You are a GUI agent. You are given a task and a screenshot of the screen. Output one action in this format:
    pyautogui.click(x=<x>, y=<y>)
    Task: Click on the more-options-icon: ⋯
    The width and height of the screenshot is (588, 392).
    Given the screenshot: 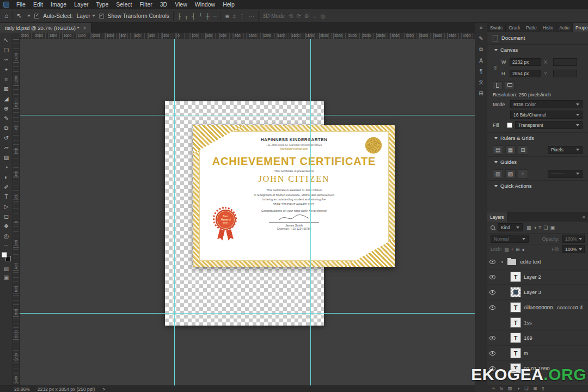 What is the action you would take?
    pyautogui.click(x=252, y=16)
    